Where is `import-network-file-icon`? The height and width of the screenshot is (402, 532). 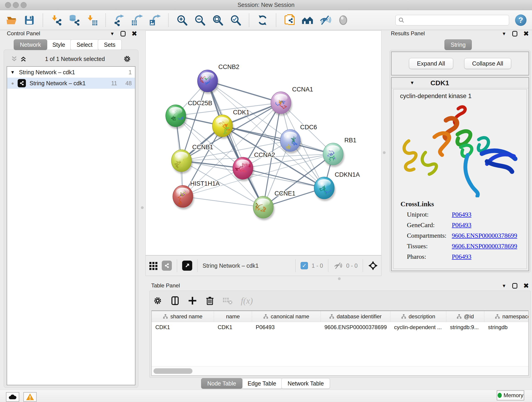 import-network-file-icon is located at coordinates (56, 20).